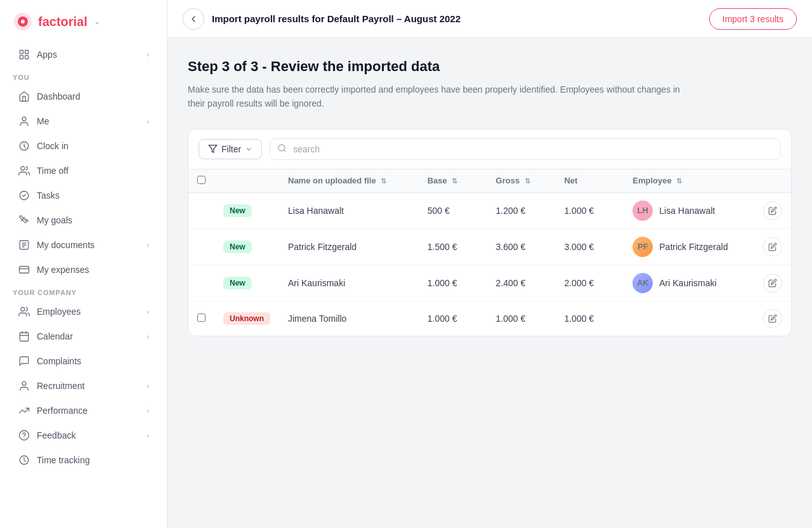 Image resolution: width=812 pixels, height=528 pixels. I want to click on me-chevron-icon: ›, so click(148, 121).